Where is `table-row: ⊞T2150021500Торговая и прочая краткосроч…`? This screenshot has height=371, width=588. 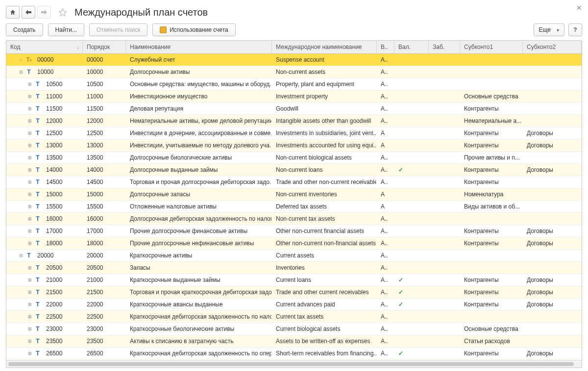
table-row: ⊞T2150021500Торговая и прочая краткосроч… is located at coordinates (294, 293).